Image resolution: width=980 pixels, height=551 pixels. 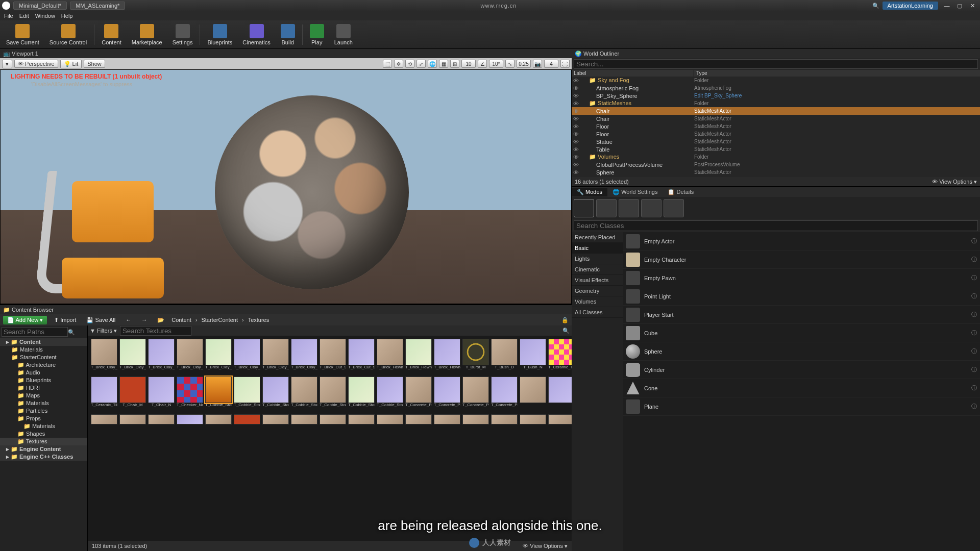 What do you see at coordinates (387, 64) in the screenshot?
I see `transform-select-icon: ⬚` at bounding box center [387, 64].